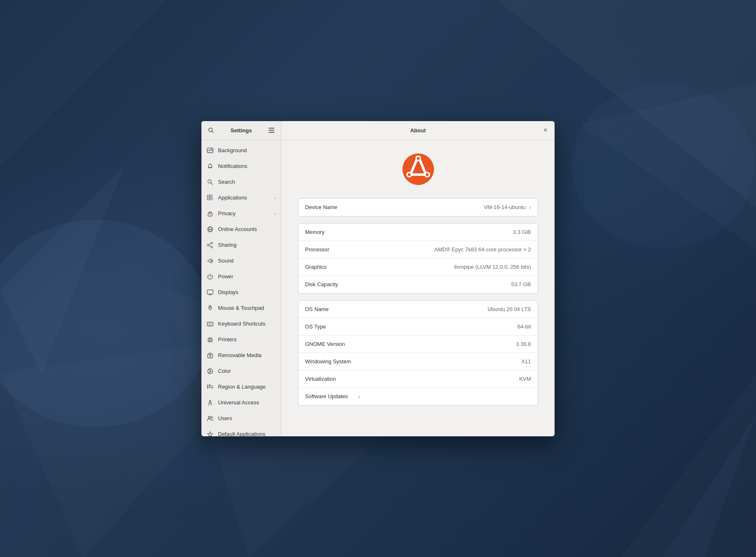  What do you see at coordinates (210, 229) in the screenshot?
I see `online-accounts-icon` at bounding box center [210, 229].